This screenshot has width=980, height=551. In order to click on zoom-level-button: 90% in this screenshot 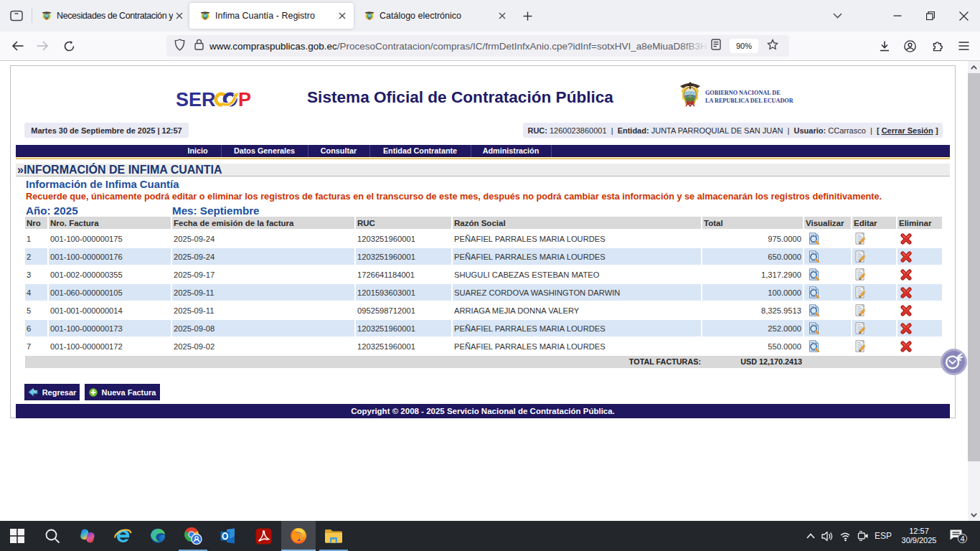, I will do `click(744, 46)`.